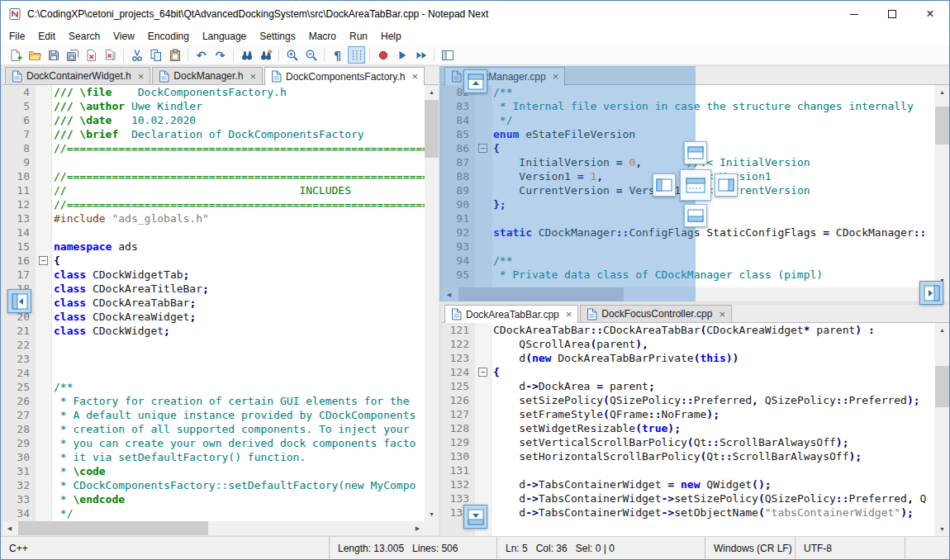  Describe the element at coordinates (714, 344) in the screenshot. I see `code-line: QScrollArea(parent),` at that location.